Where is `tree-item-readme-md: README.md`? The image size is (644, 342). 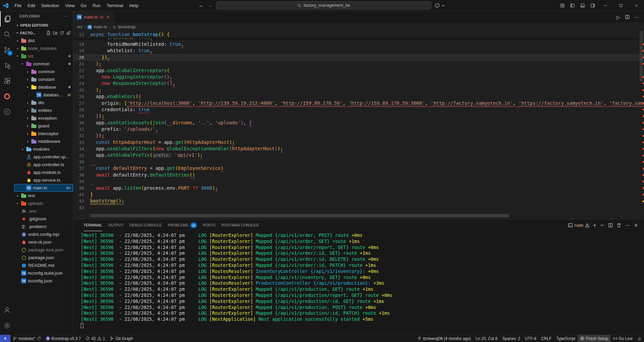 tree-item-readme-md: README.md is located at coordinates (44, 266).